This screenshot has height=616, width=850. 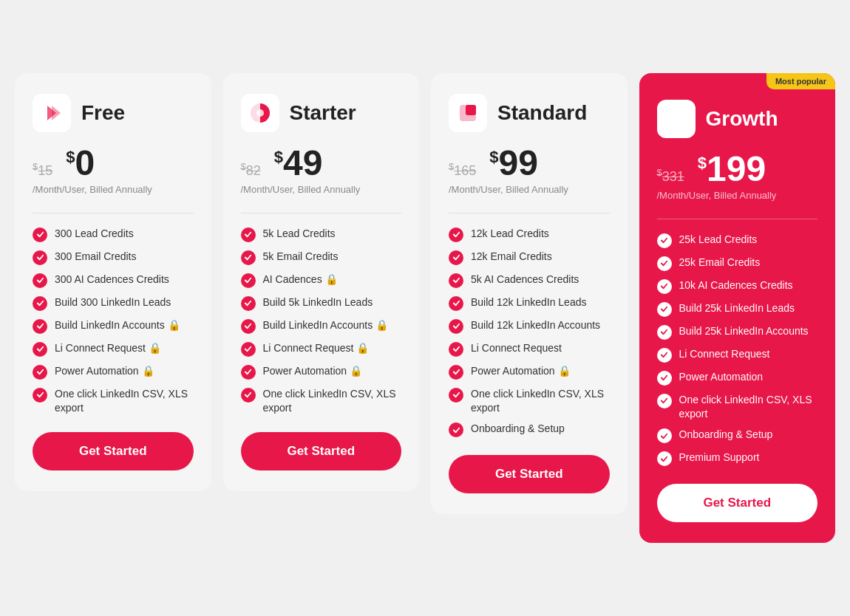 What do you see at coordinates (316, 349) in the screenshot?
I see `feature-text-starter-5: Li Connect Request 🔒` at bounding box center [316, 349].